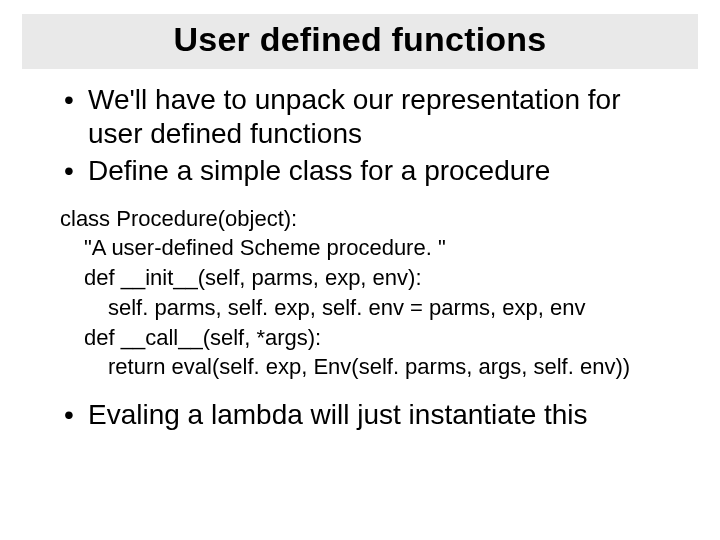 The width and height of the screenshot is (720, 540). I want to click on bullet-list-bottom: Evaling a lambda will just instantiate t…, so click(360, 415).